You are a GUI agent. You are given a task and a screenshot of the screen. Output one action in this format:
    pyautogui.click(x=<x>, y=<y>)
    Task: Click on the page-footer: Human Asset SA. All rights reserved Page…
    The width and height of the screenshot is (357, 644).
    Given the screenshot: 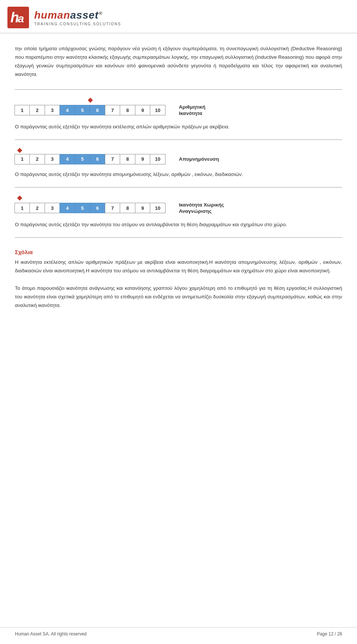 What is the action you would take?
    pyautogui.click(x=178, y=632)
    